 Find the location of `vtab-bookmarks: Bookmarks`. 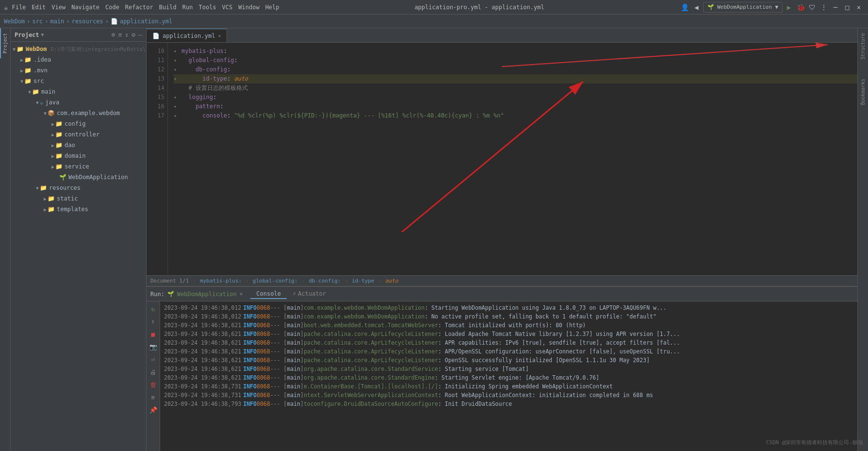

vtab-bookmarks: Bookmarks is located at coordinates (863, 92).